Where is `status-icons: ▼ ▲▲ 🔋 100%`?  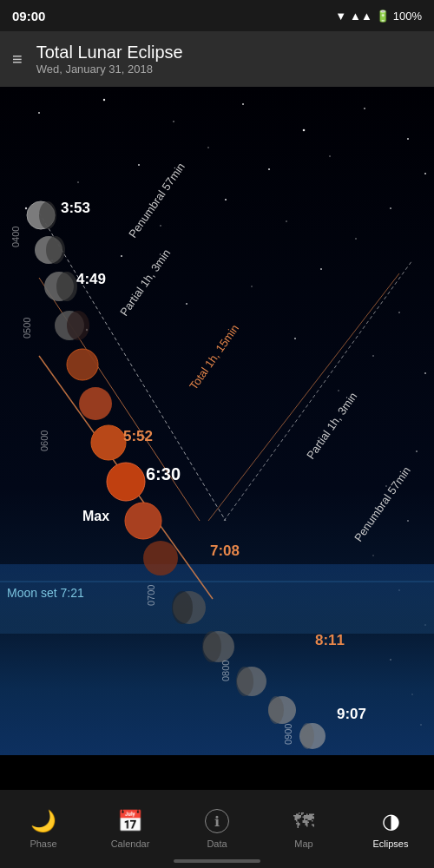
status-icons: ▼ ▲▲ 🔋 100% is located at coordinates (378, 16).